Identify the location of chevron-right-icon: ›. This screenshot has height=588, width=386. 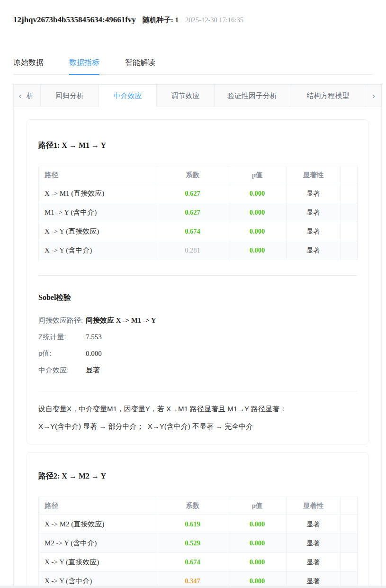
(374, 96).